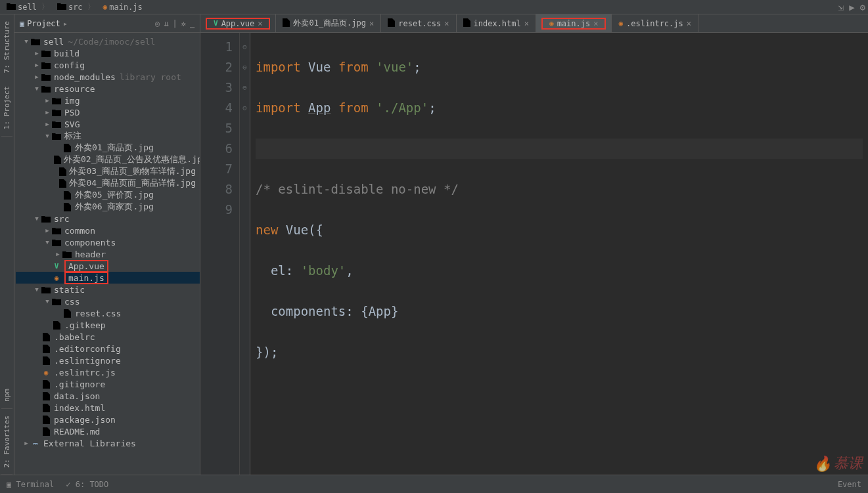  Describe the element at coordinates (166, 24) in the screenshot. I see `collapse-all-icon: ⇊` at that location.